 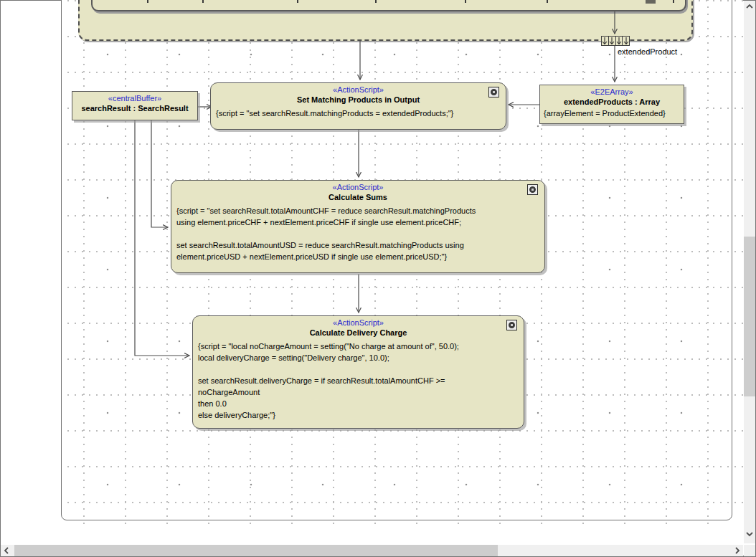 I want to click on node-name: Set Matching Products in Output, so click(x=359, y=100).